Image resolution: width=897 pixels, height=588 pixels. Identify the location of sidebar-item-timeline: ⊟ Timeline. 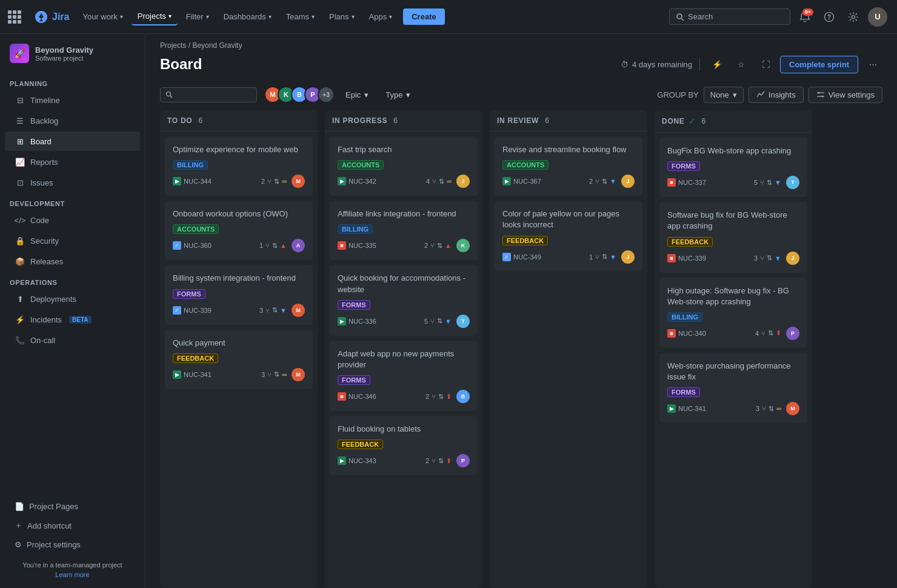
(73, 100).